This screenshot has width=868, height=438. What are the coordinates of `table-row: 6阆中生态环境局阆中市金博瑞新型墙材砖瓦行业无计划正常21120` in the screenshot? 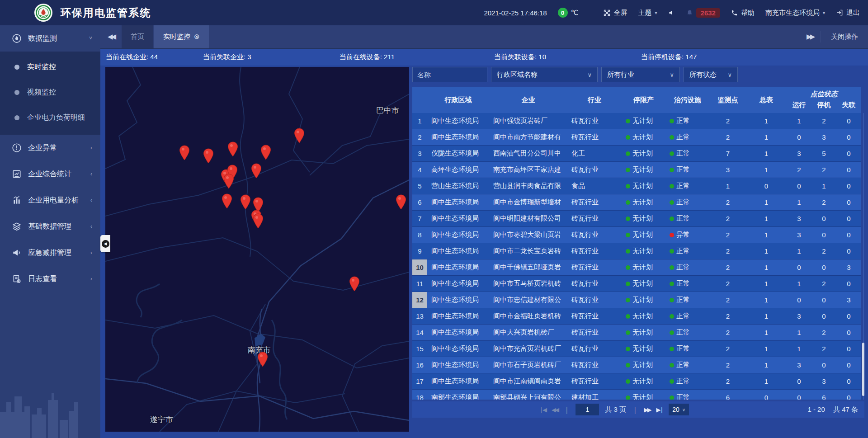 It's located at (637, 203).